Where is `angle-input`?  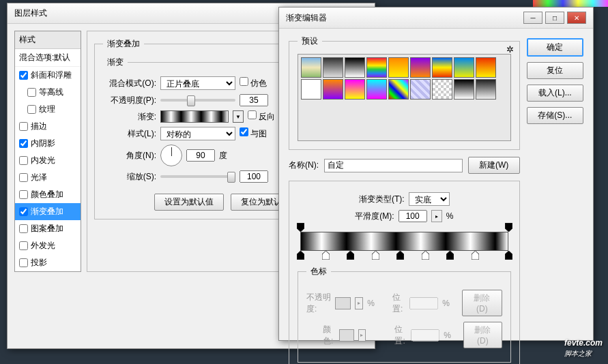 angle-input is located at coordinates (201, 155).